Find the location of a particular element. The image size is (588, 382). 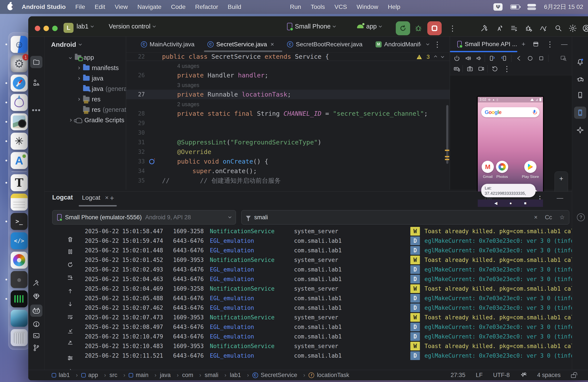

gradle-tool-button is located at coordinates (580, 80).